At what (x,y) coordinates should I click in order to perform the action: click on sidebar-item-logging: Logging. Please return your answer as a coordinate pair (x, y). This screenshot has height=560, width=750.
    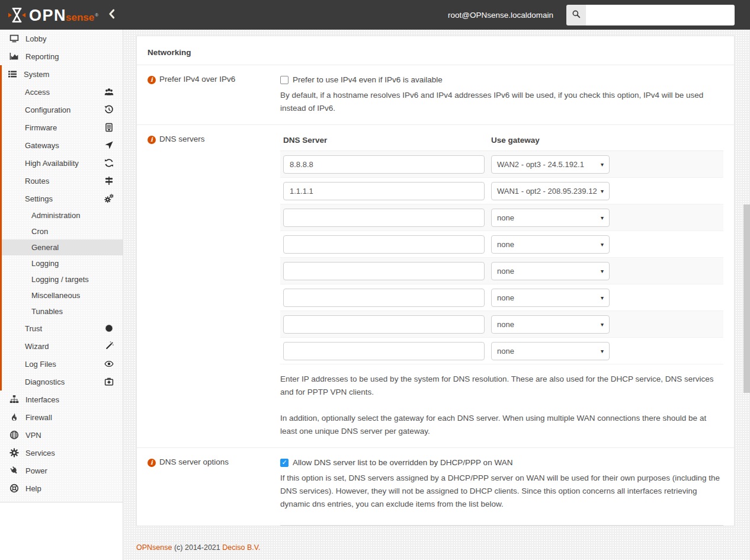
    Looking at the image, I should click on (62, 263).